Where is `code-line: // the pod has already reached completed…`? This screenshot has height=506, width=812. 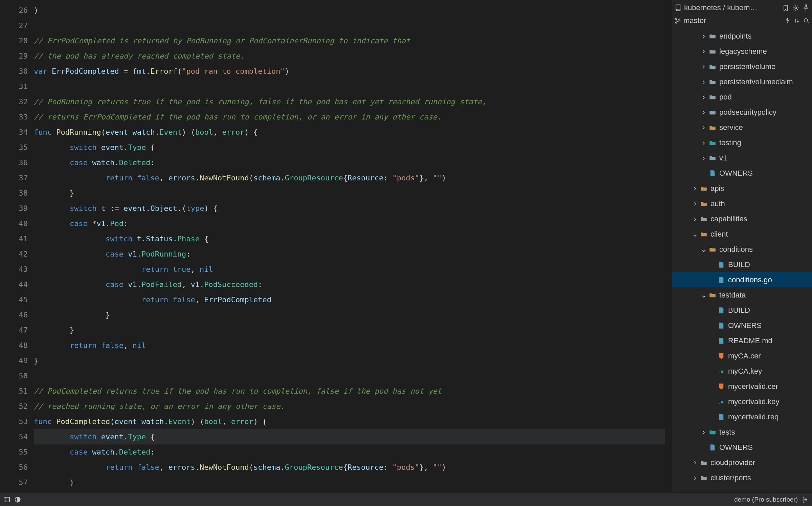
code-line: // the pod has already reached completed… is located at coordinates (349, 56).